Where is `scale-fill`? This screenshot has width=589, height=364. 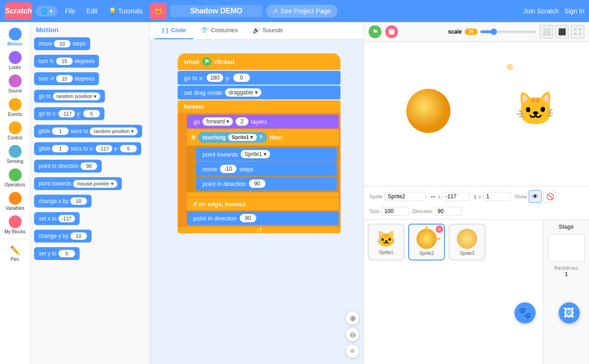
scale-fill is located at coordinates (486, 32).